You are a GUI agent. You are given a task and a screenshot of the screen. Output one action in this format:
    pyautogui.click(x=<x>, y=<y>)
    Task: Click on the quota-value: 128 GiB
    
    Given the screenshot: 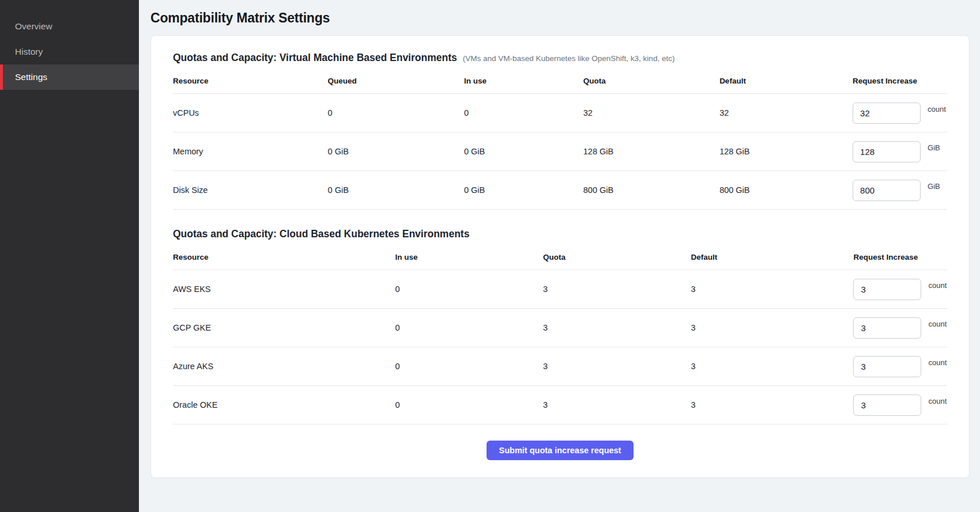 What is the action you would take?
    pyautogui.click(x=651, y=151)
    